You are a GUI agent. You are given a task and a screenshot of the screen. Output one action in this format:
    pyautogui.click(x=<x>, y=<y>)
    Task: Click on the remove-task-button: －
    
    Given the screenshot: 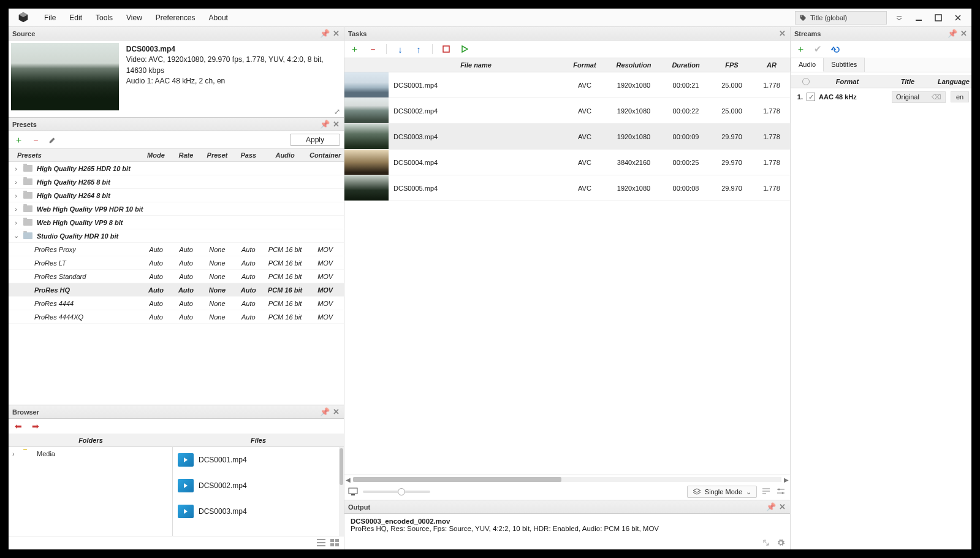 What is the action you would take?
    pyautogui.click(x=373, y=49)
    